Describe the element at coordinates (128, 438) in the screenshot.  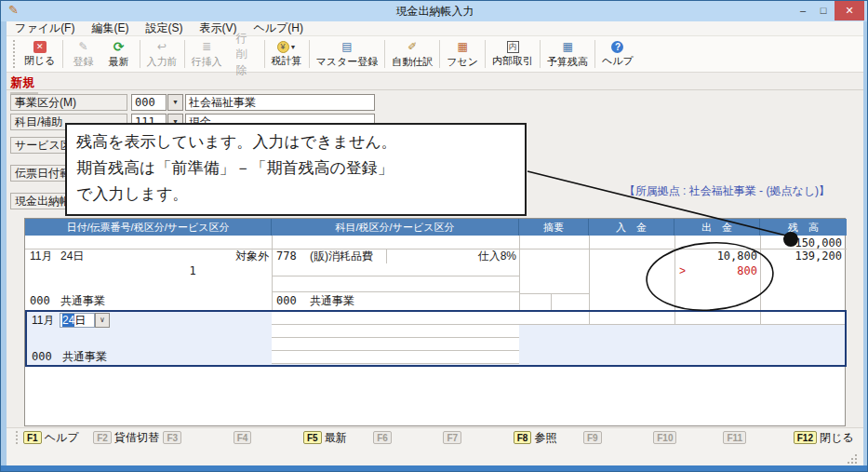
I see `fkey-f2: F2貸借切替` at that location.